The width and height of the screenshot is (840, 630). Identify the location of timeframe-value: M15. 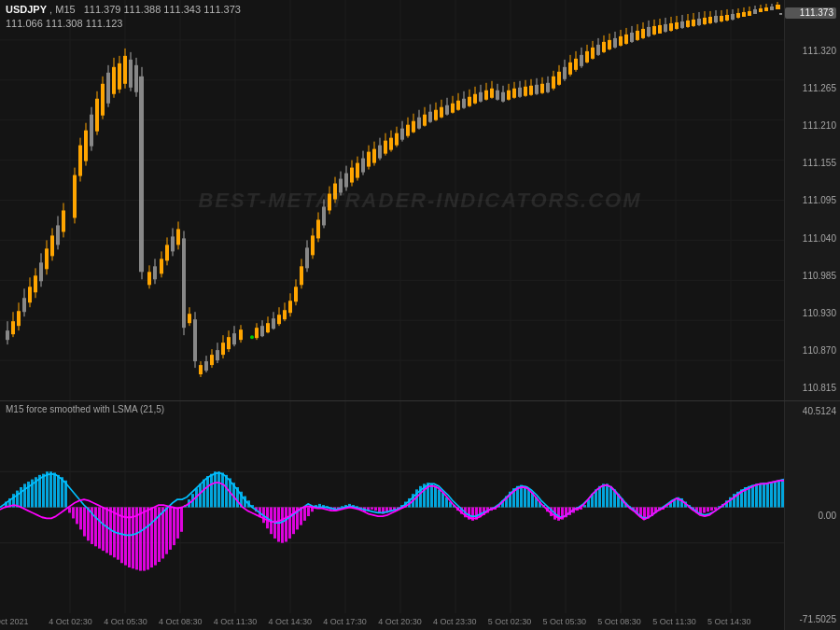
(65, 9).